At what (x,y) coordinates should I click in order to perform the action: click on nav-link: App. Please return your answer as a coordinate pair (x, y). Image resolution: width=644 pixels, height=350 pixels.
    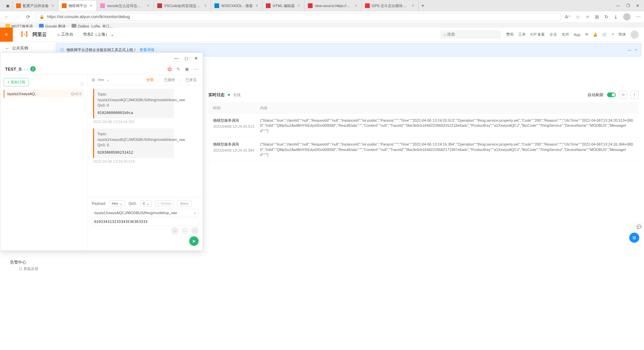
    Looking at the image, I should click on (577, 35).